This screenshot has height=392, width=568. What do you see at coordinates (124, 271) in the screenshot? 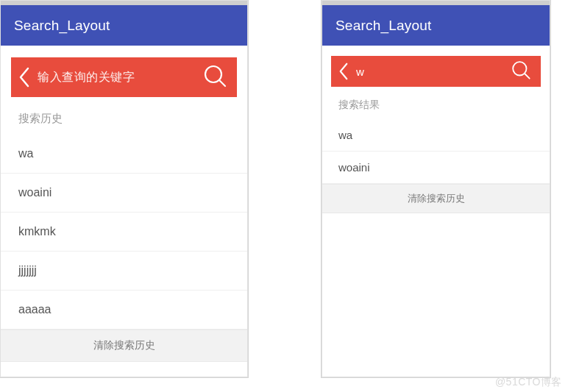
I see `list-item: jjjjjjj` at bounding box center [124, 271].